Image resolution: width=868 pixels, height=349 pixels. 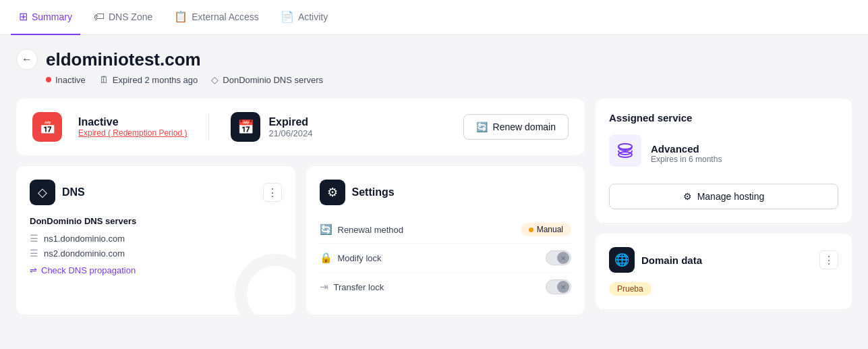 I want to click on status-title: Inactive, so click(x=132, y=122).